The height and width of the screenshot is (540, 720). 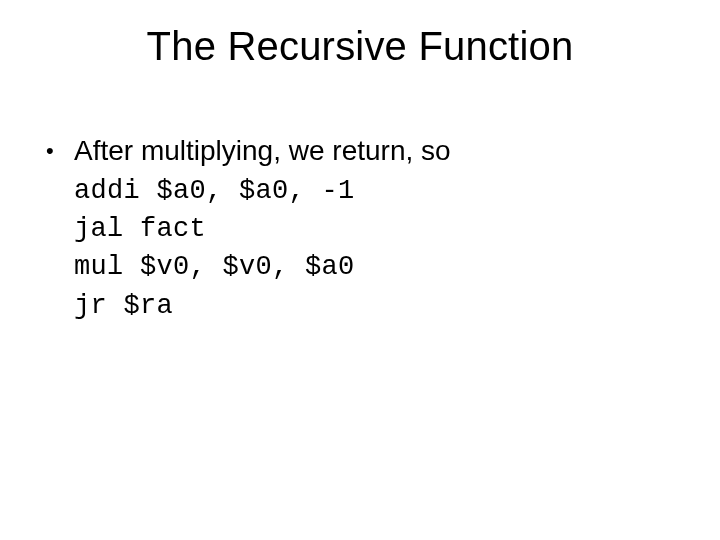 I want to click on slide-title: The Recursive Function, so click(x=360, y=46).